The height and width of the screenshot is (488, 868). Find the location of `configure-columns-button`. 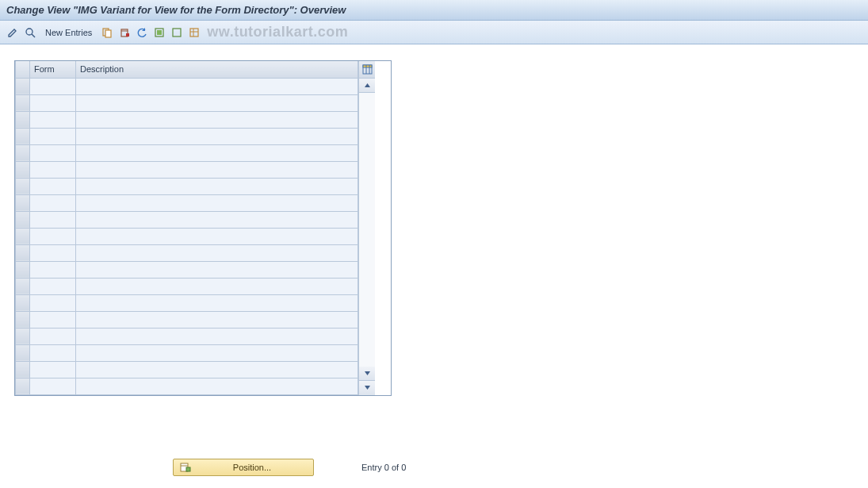

configure-columns-button is located at coordinates (367, 70).